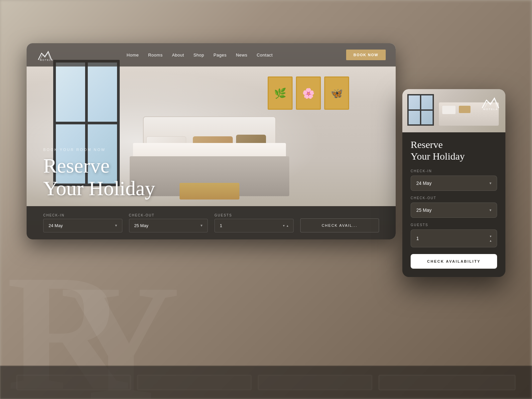 This screenshot has width=532, height=399. I want to click on card-check-out-label: CHECK-OUT, so click(454, 198).